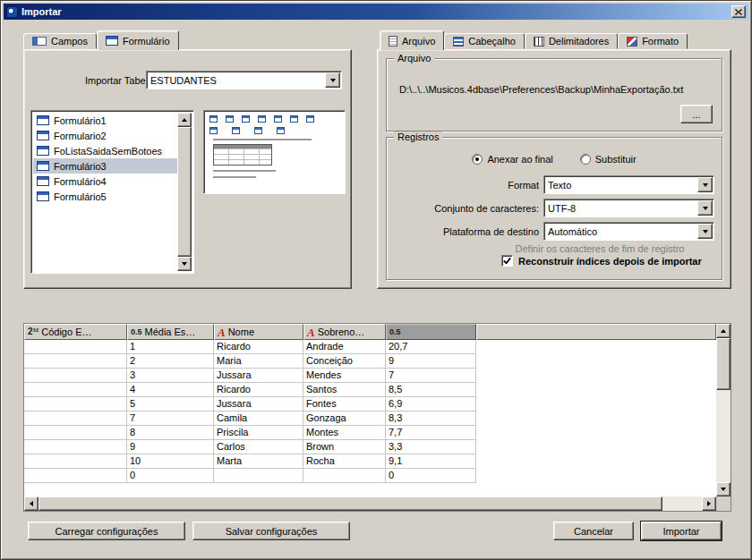  Describe the element at coordinates (432, 419) in the screenshot. I see `cell-nota: 8,3` at that location.